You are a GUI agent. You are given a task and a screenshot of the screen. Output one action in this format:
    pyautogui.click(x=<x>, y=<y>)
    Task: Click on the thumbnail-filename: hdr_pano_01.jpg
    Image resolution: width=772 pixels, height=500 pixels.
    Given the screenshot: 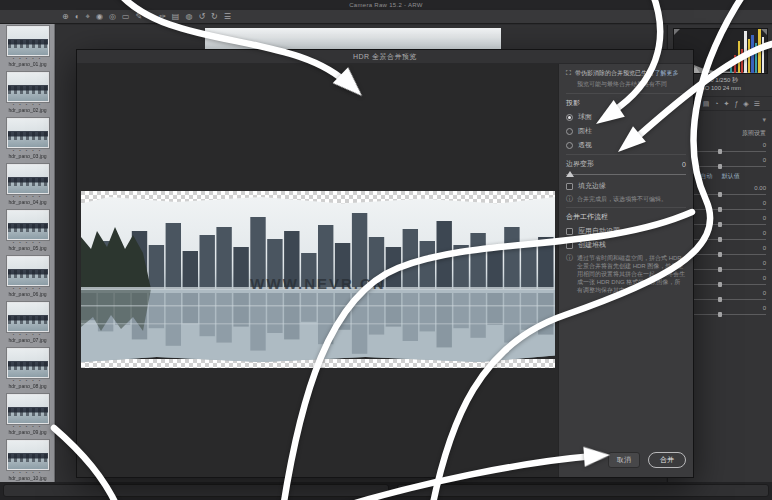 What is the action you would take?
    pyautogui.click(x=27, y=65)
    